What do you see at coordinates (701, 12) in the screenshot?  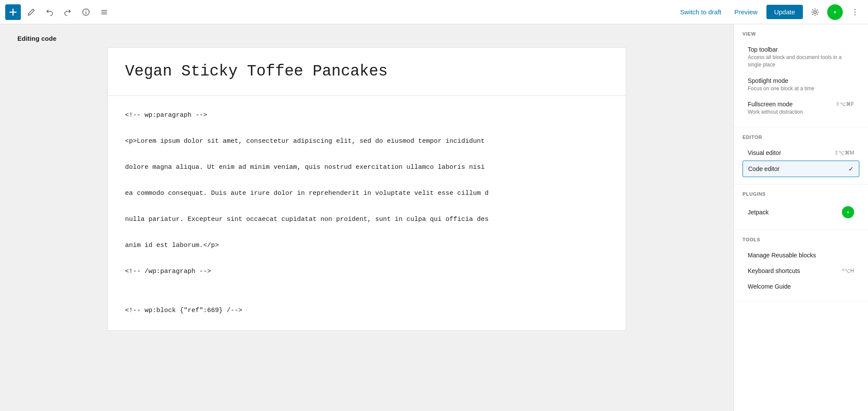 I see `switch-to-draft-button: Switch to draft` at bounding box center [701, 12].